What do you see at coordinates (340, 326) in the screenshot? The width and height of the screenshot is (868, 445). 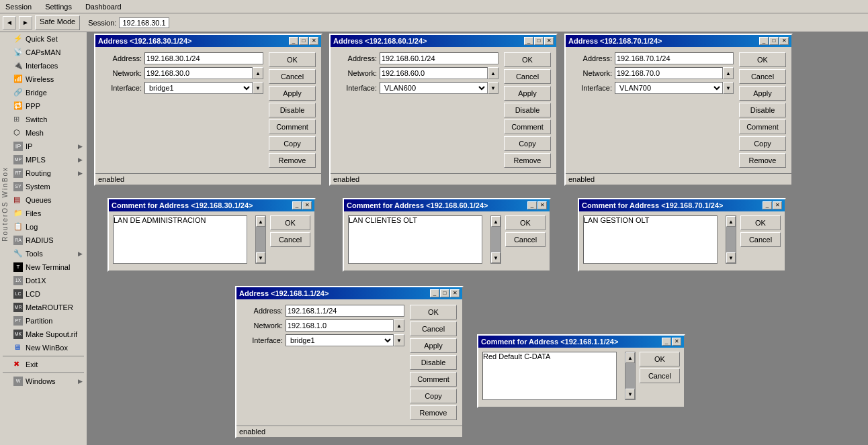 I see `addr4-network-input` at bounding box center [340, 326].